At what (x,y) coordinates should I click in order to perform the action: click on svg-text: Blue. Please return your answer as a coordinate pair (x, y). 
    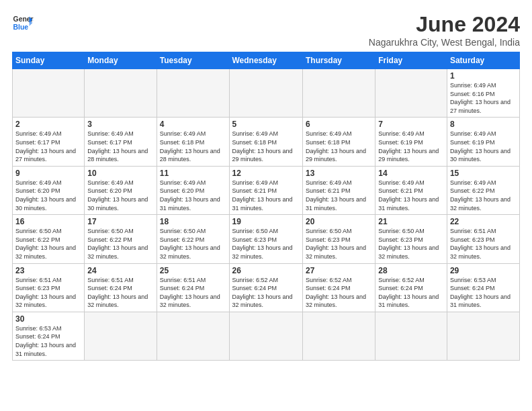
    Looking at the image, I should click on (21, 27).